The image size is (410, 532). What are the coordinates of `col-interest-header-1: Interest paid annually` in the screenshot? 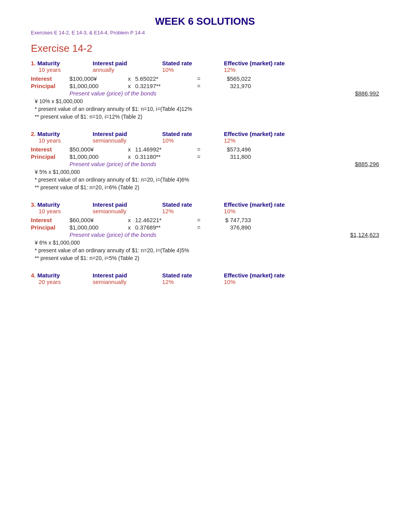 It's located at (127, 66).